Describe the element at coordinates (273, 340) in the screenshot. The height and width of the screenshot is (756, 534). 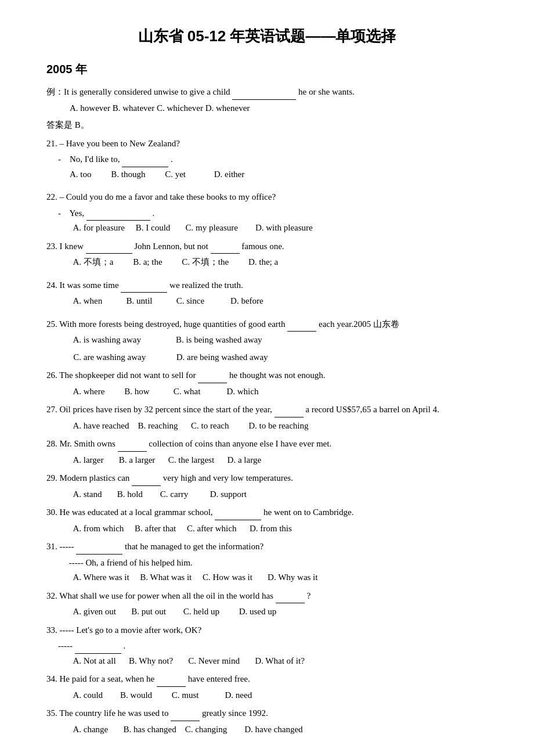
I see `q25-optionAB: A. is washing away B. is being washed aw…` at that location.